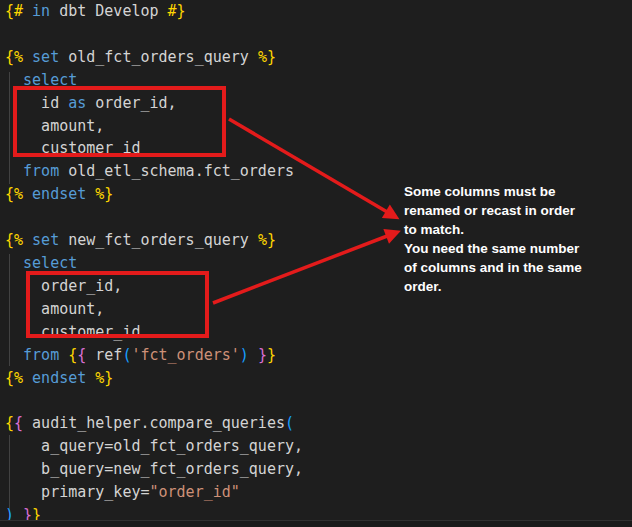 The height and width of the screenshot is (527, 632). Describe the element at coordinates (512, 210) in the screenshot. I see `annotation-line: renamed or recast in order` at that location.